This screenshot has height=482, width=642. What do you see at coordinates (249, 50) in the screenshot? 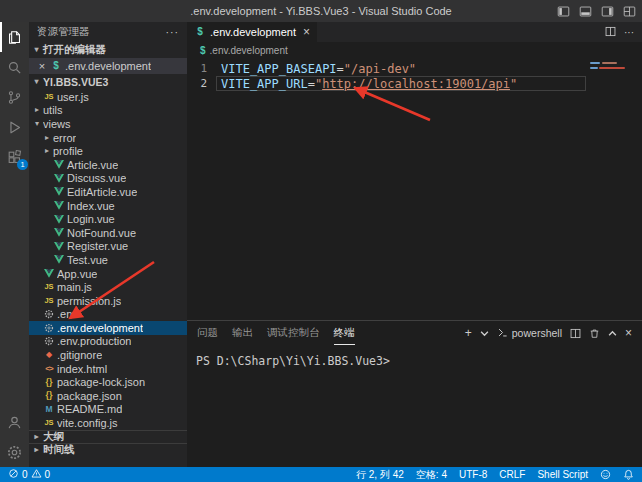
I see `breadcrumb-file: .env.development` at bounding box center [249, 50].